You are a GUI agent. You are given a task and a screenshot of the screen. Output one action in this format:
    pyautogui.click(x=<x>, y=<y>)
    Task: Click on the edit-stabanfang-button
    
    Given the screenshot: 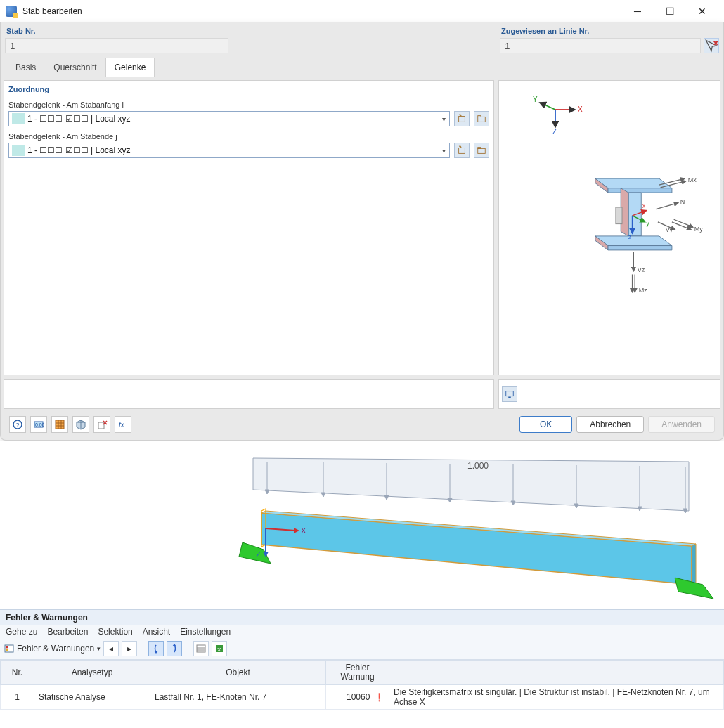 What is the action you would take?
    pyautogui.click(x=481, y=119)
    